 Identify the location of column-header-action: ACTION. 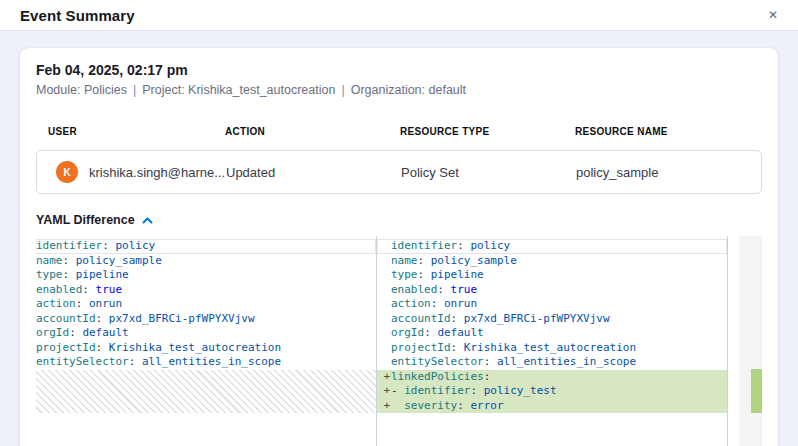
(312, 132).